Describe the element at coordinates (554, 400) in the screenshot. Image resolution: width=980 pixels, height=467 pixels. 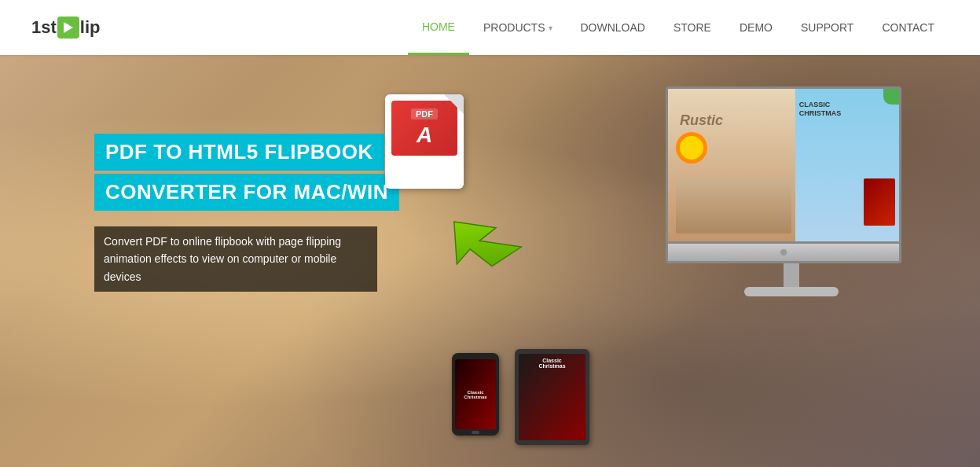
I see `tablet-device: ClassicChristmas` at that location.